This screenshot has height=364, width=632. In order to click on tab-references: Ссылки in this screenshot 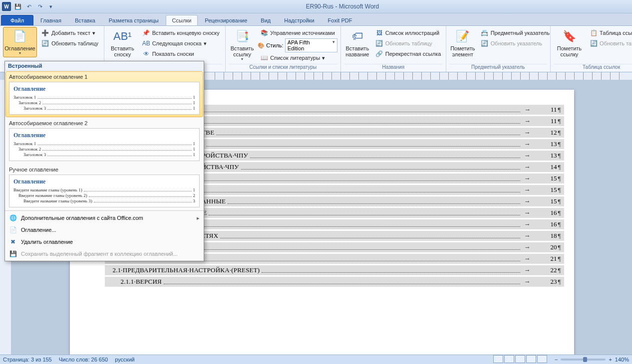, I will do `click(182, 20)`.